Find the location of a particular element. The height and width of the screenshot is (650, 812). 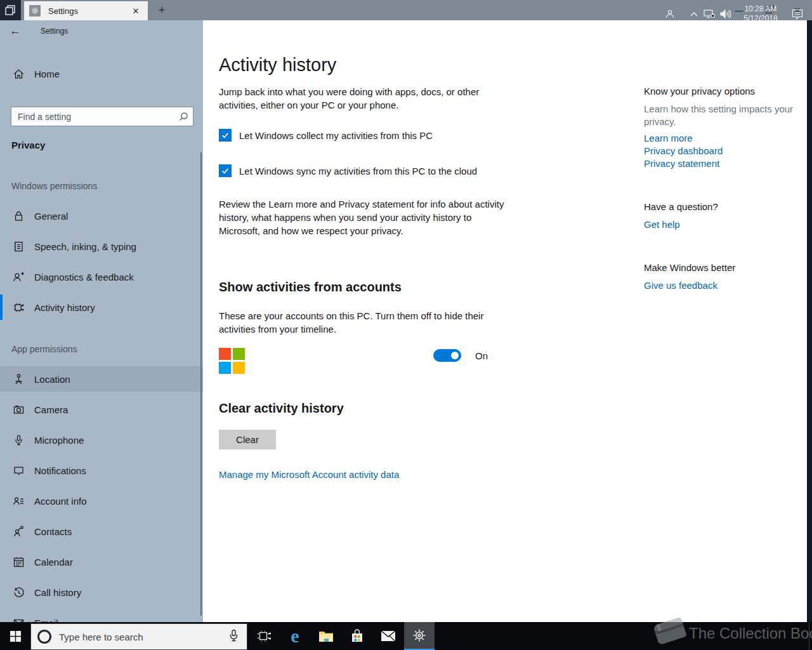

mail-icon is located at coordinates (388, 636).